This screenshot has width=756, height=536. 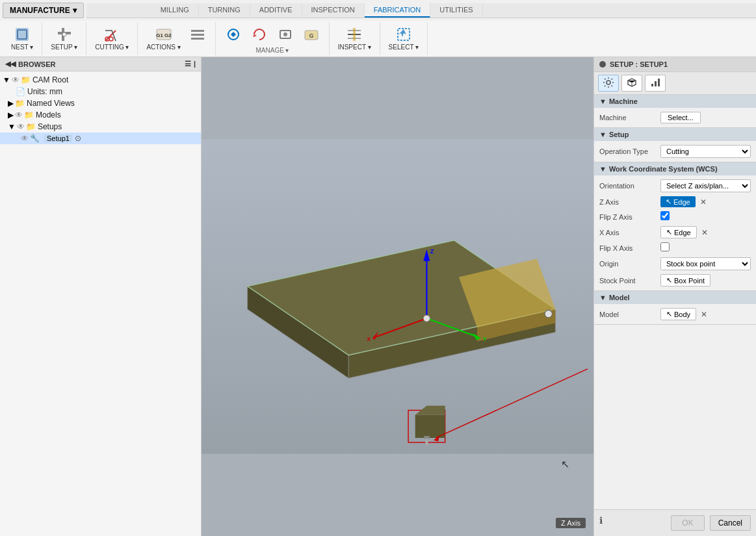 What do you see at coordinates (685, 281) in the screenshot?
I see `stock-point-button: ↖ Box Point` at bounding box center [685, 281].